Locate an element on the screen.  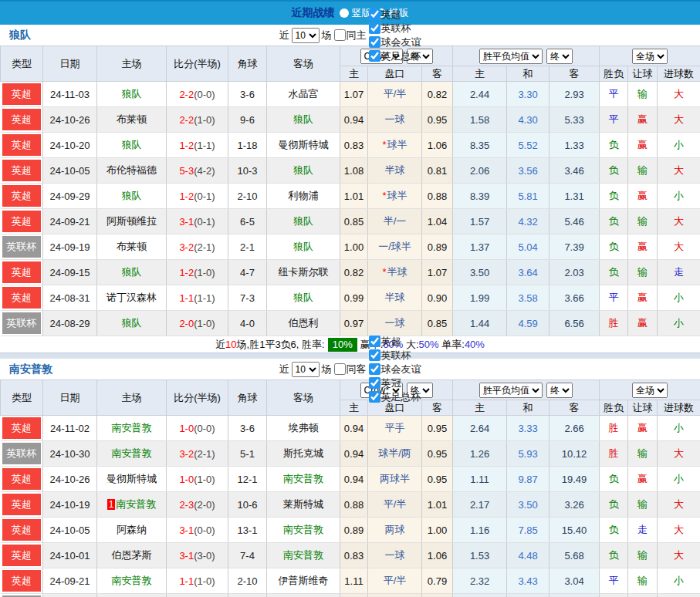
team-name: 狼队 is located at coordinates (20, 35).